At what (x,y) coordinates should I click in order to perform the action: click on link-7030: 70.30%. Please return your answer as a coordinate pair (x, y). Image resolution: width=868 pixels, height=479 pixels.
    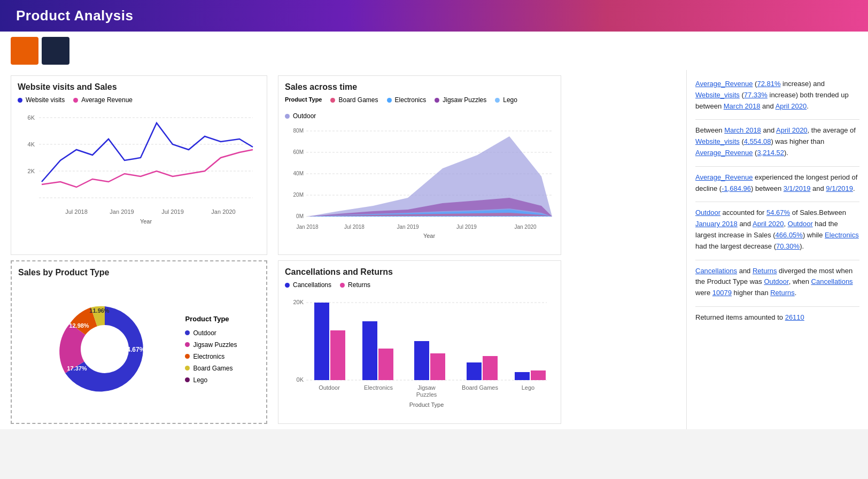
    Looking at the image, I should click on (788, 246).